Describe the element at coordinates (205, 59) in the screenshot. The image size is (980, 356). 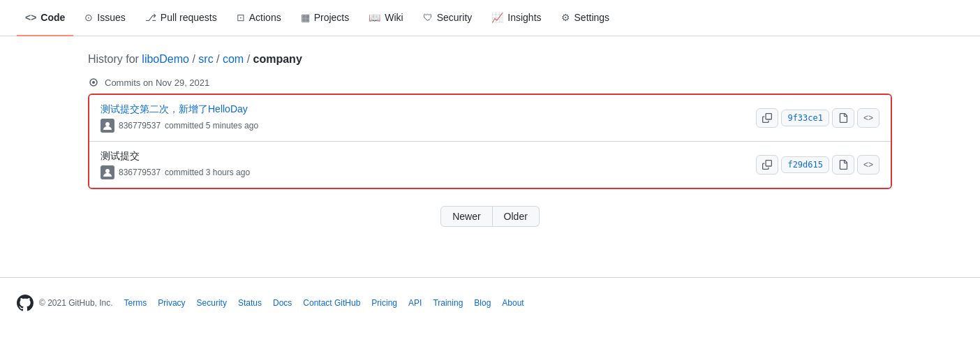
I see `breadcrumb-src-link: src` at that location.